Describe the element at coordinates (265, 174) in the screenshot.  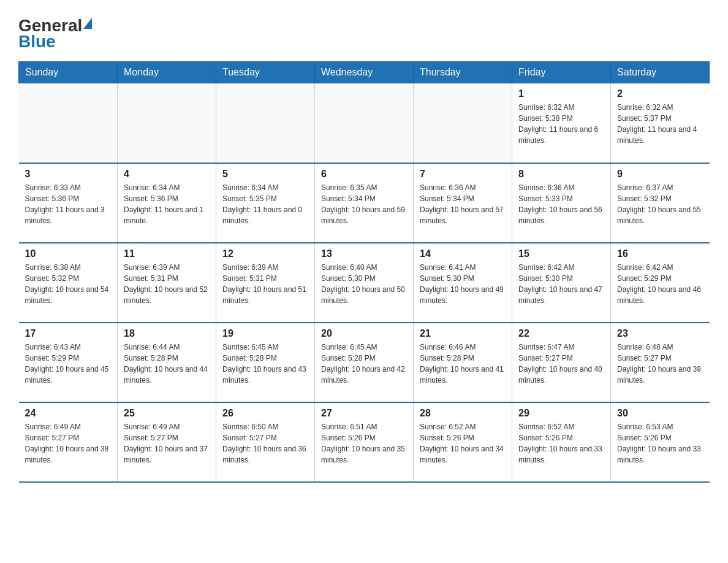
I see `day-number: 5` at that location.